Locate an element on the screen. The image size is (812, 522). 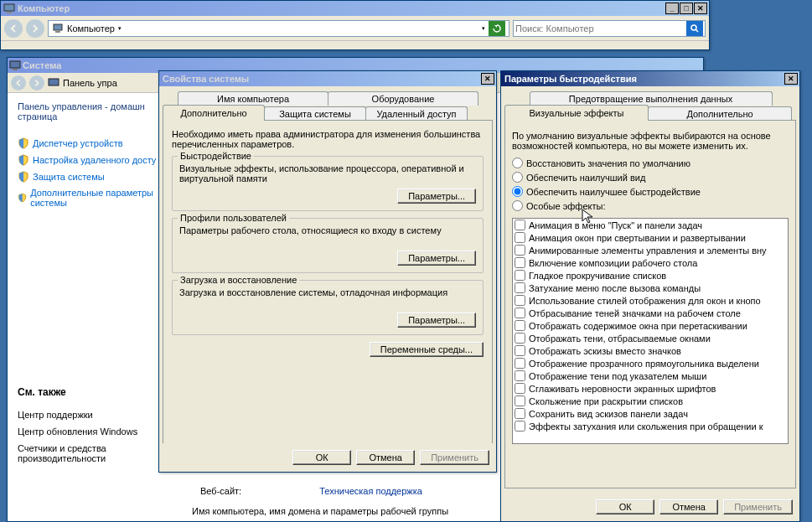
see-also-item-2: Счетчики и средства производительности is located at coordinates (89, 453).